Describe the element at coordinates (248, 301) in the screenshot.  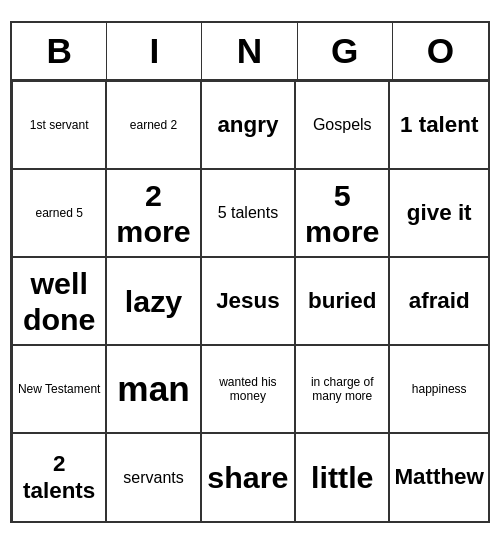
I see `bingo-cell-12: Jesus` at that location.